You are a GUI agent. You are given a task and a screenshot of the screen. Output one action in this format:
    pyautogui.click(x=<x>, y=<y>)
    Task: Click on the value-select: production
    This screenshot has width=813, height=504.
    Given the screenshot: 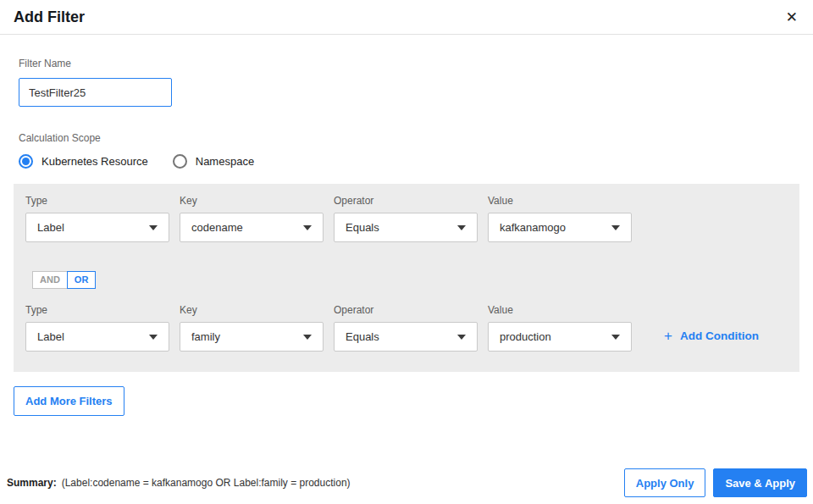 What is the action you would take?
    pyautogui.click(x=560, y=337)
    